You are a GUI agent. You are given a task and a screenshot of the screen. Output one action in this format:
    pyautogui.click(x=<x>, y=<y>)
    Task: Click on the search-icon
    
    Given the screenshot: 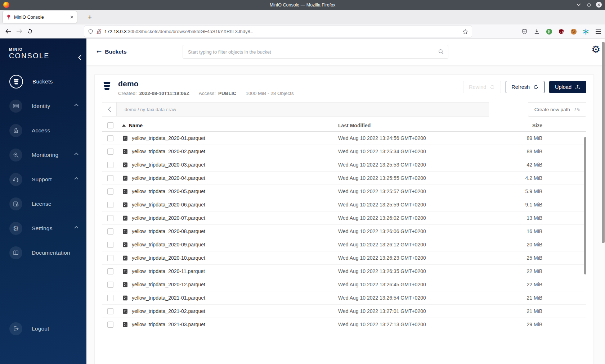 What is the action you would take?
    pyautogui.click(x=441, y=52)
    